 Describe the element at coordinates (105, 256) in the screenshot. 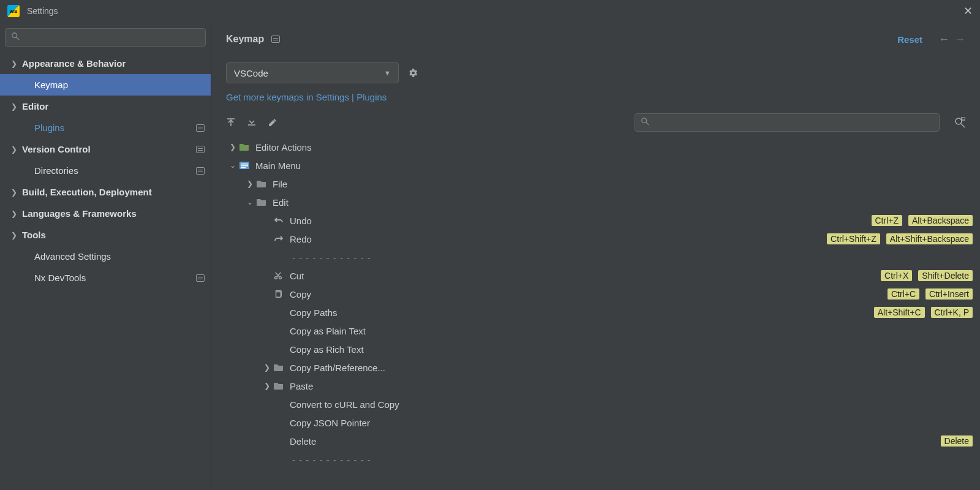

I see `sidebar-item-advanced-settings: Advanced Settings` at that location.